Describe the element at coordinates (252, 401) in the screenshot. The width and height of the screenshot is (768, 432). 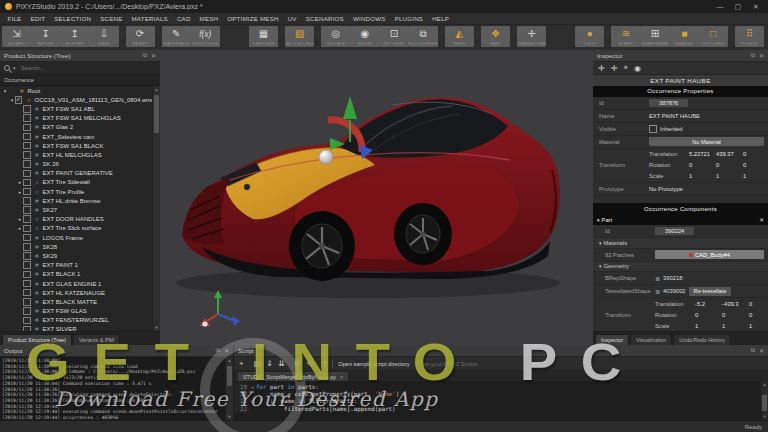
I see `fold-icon: ⊟` at that location.